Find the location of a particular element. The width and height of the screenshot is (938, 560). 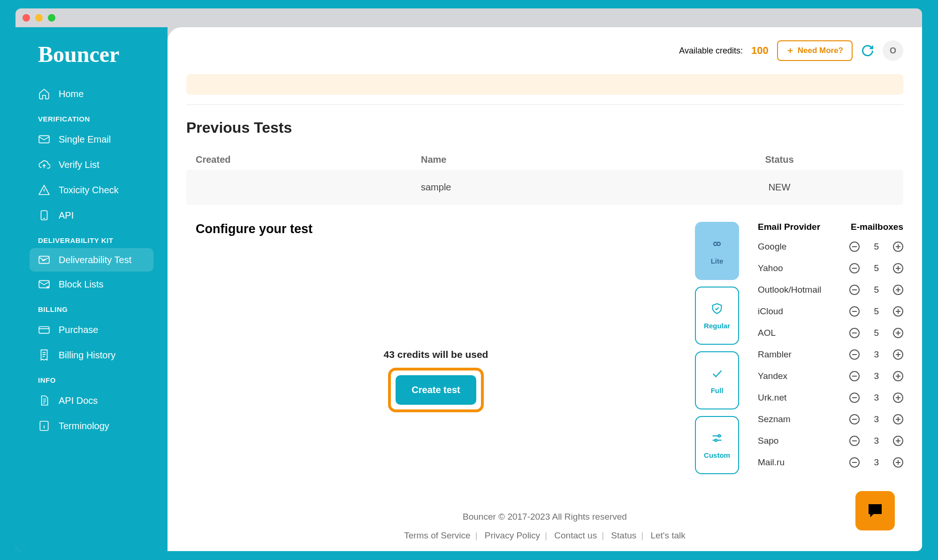

th-name: Name is located at coordinates (543, 159).